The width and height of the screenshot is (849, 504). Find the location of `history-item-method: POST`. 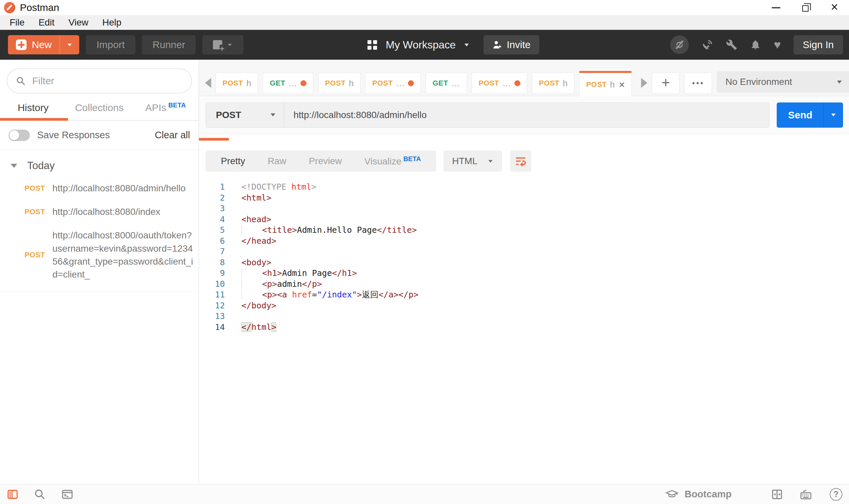

history-item-method: POST is located at coordinates (34, 255).